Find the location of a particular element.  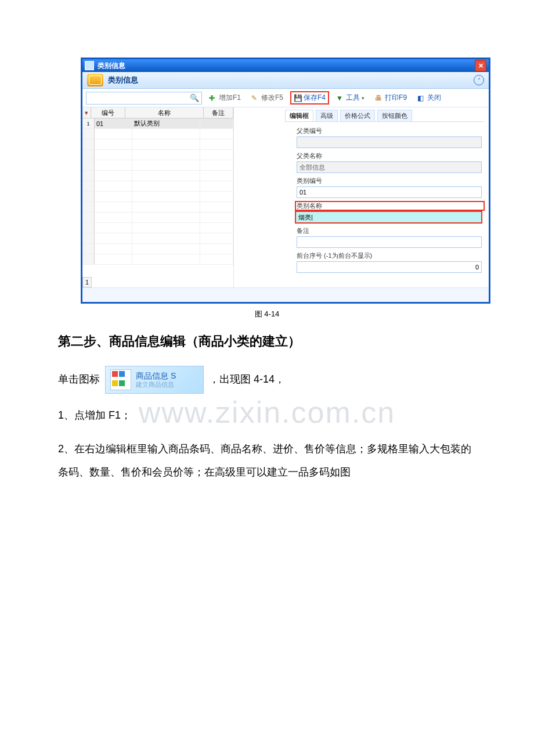

fld-name: 烟类| is located at coordinates (389, 217).